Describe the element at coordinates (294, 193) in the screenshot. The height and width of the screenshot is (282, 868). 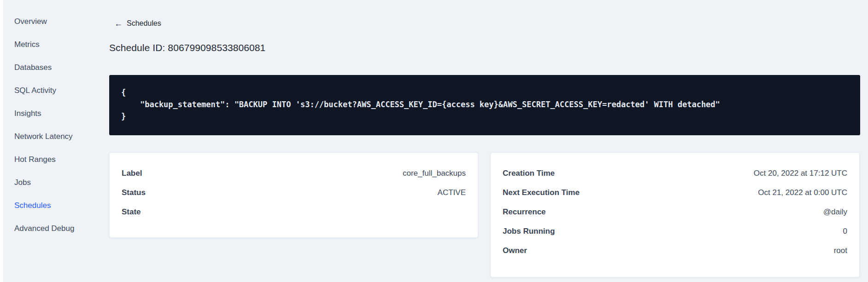
I see `row-status: Status ACTIVE` at that location.